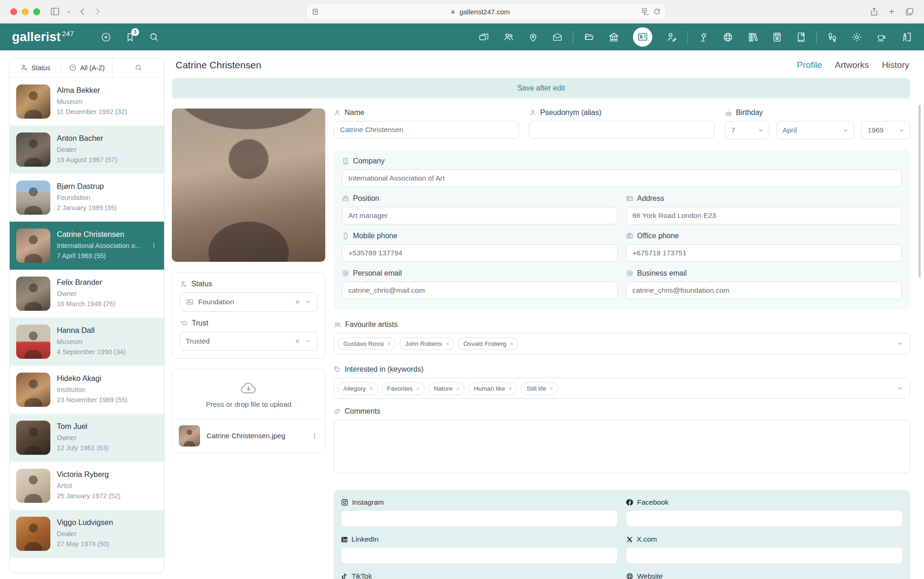 The height and width of the screenshot is (579, 924). What do you see at coordinates (728, 37) in the screenshot?
I see `globe-icon` at bounding box center [728, 37].